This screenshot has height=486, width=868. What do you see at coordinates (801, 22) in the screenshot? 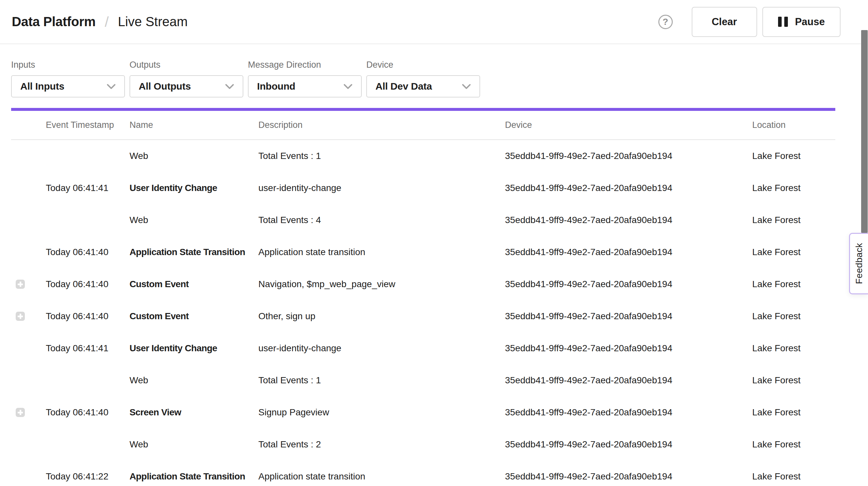
I see `pause-button: Pause` at bounding box center [801, 22].